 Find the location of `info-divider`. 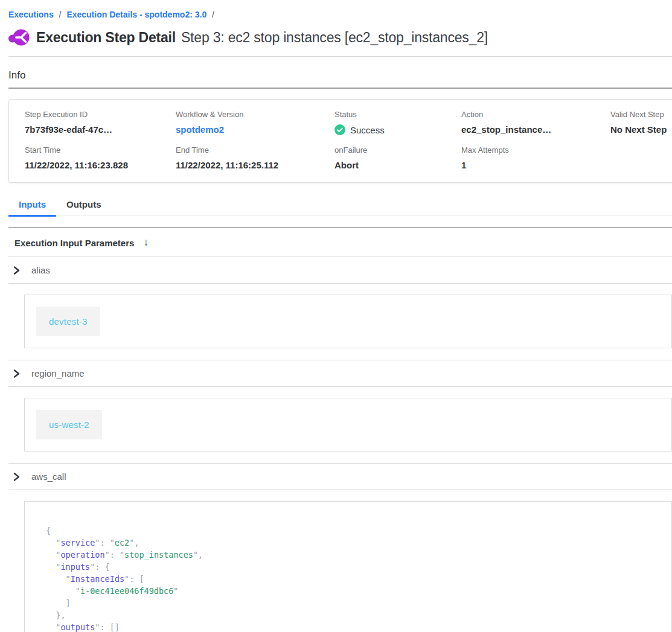

info-divider is located at coordinates (341, 88).